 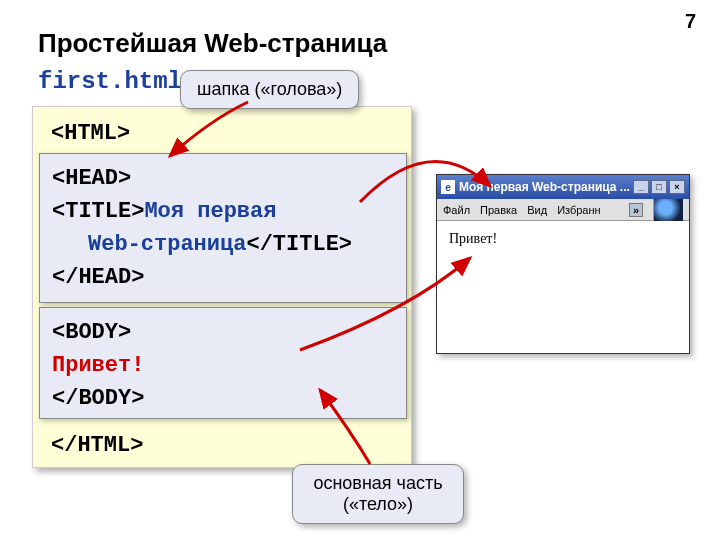 I want to click on code-html-close: </HTML>, so click(x=97, y=446).